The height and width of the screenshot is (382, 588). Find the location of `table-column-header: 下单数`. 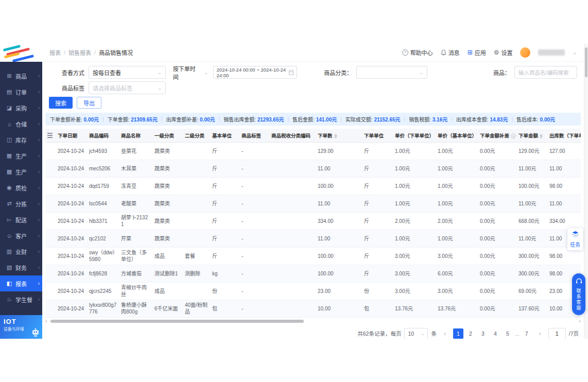

table-column-header: 下单数 is located at coordinates (339, 135).